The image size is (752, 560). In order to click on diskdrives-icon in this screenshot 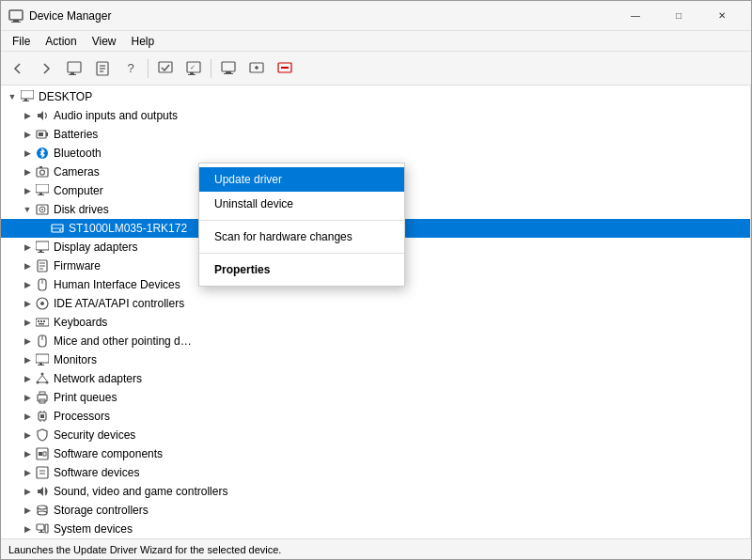, I will do `click(42, 210)`.